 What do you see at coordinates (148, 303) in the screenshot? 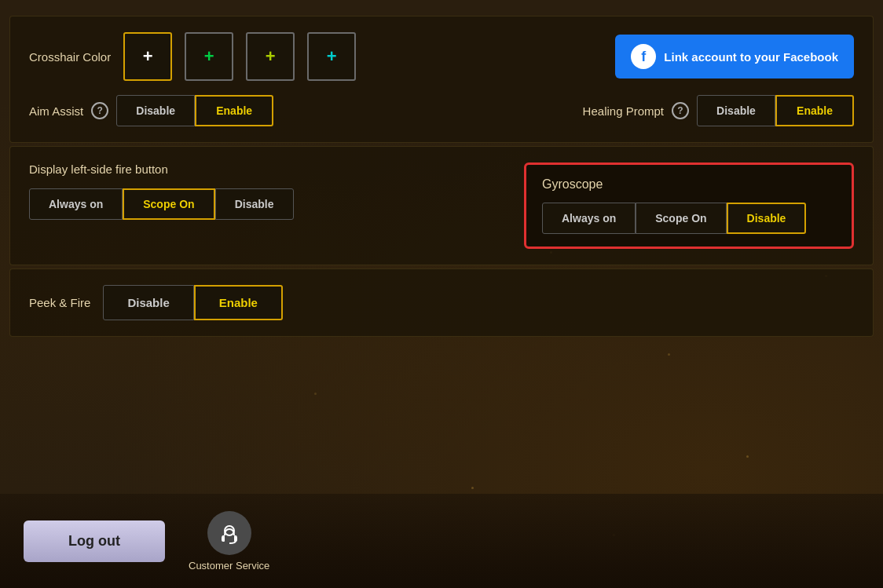
I see `peek-fire-disable-button: Disable` at bounding box center [148, 303].